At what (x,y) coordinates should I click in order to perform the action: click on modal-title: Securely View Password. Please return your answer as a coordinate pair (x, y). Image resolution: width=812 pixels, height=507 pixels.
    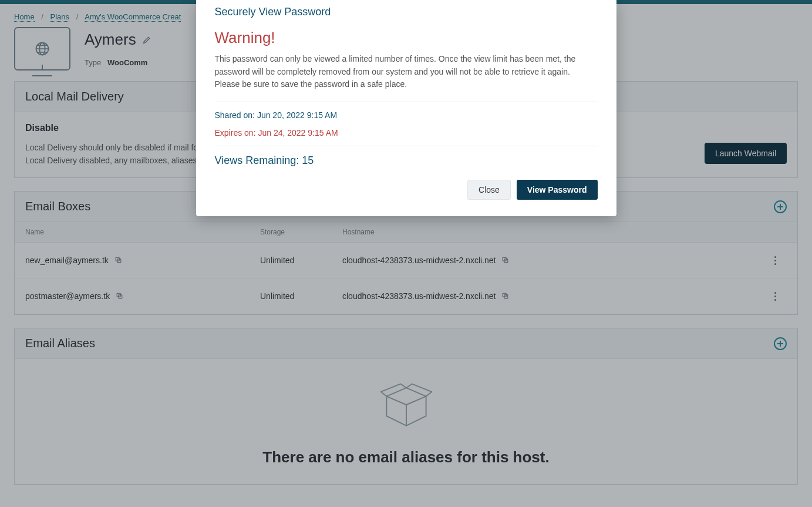
    Looking at the image, I should click on (406, 12).